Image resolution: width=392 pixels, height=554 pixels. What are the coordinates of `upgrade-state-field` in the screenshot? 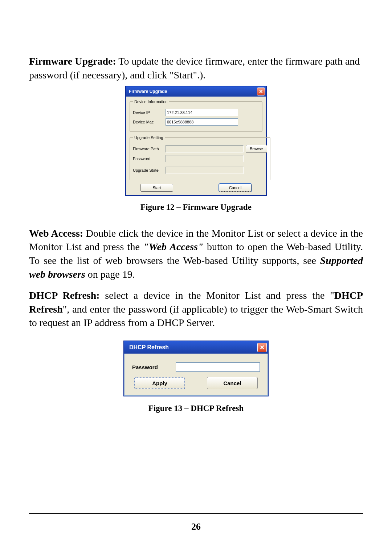 It's located at (205, 170).